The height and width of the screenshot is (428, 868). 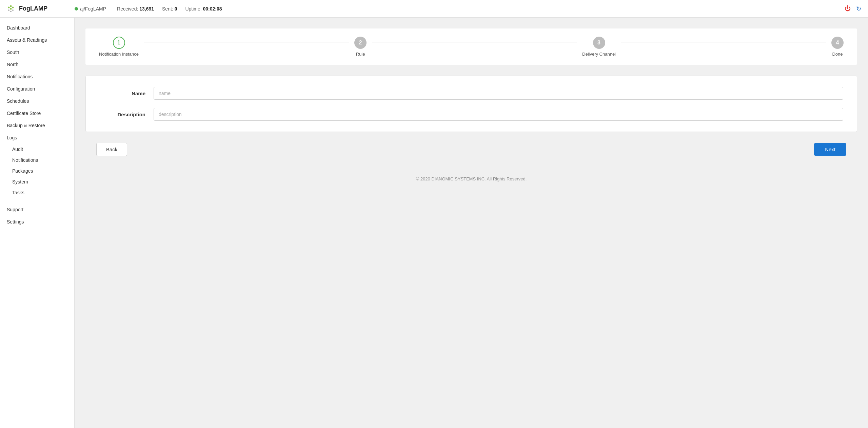 What do you see at coordinates (434, 9) in the screenshot?
I see `header: FogLAMP aj/FogLAMP Received: 13,691 Sent…` at bounding box center [434, 9].